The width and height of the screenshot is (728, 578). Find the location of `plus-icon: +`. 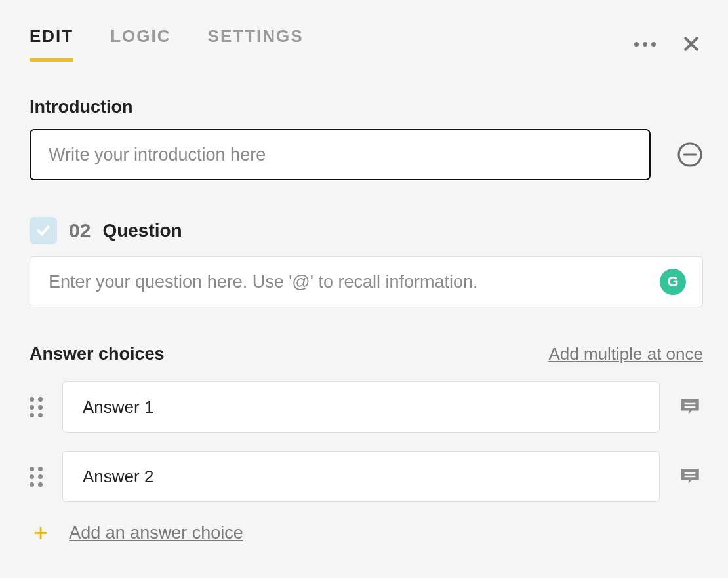

plus-icon: + is located at coordinates (41, 533).